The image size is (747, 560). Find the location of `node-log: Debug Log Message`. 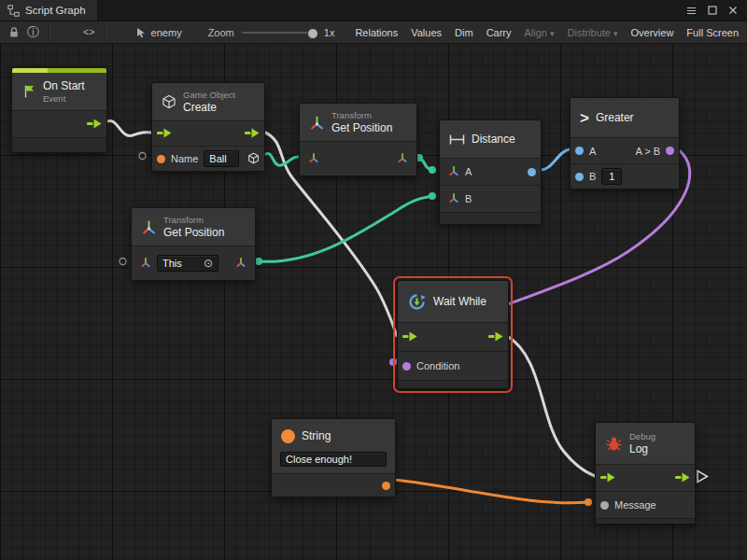

node-log: Debug Log Message is located at coordinates (645, 473).